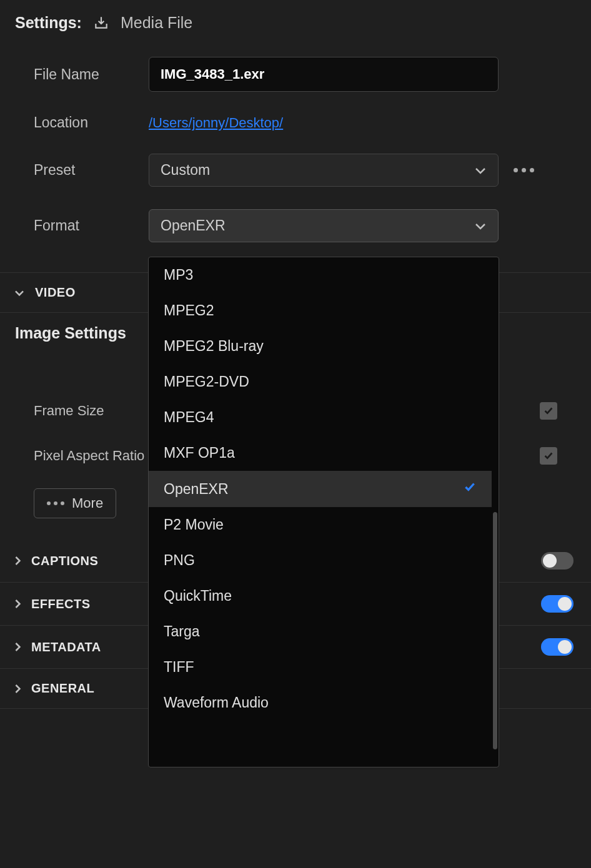  I want to click on more-label: More, so click(87, 503).